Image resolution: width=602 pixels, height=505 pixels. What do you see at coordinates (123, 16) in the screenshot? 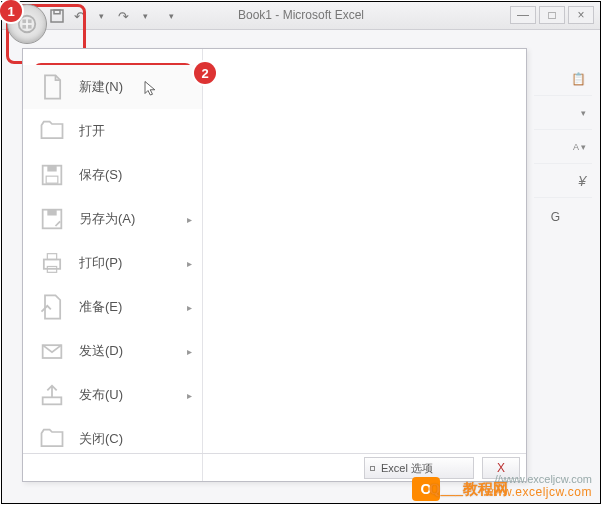
I see `qat-redo-icon: ↷` at bounding box center [123, 16].